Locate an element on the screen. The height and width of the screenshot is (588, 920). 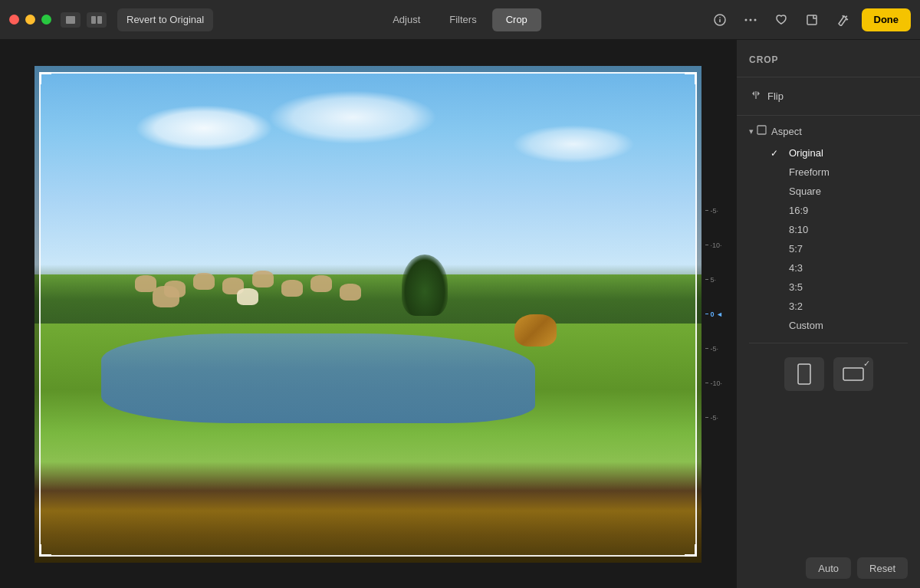
reset-button: Reset is located at coordinates (882, 568).